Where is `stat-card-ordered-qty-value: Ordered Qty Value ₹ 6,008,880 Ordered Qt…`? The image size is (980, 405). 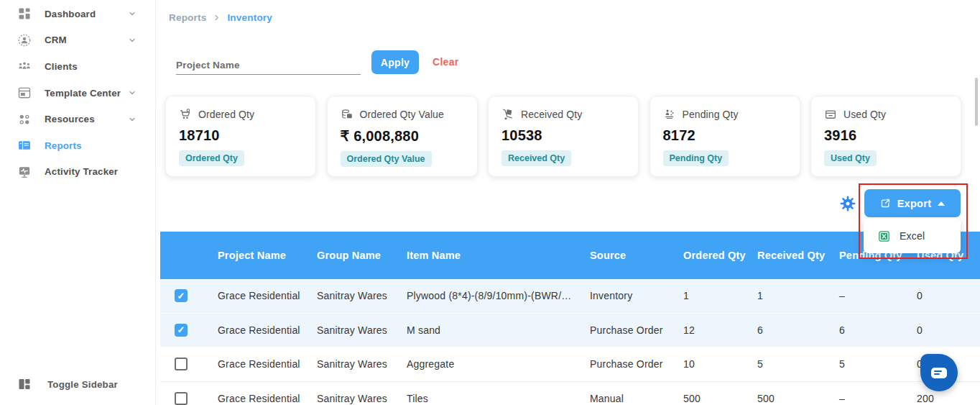
stat-card-ordered-qty-value: Ordered Qty Value ₹ 6,008,880 Ordered Qt… is located at coordinates (402, 137).